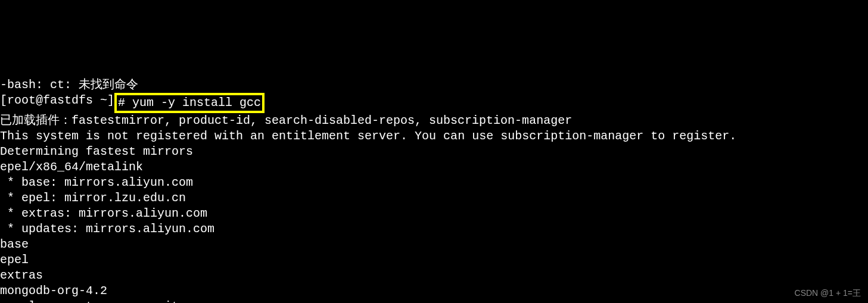  I want to click on output-line: 已加载插件：fastestmirror, product-id, search-…, so click(434, 121).